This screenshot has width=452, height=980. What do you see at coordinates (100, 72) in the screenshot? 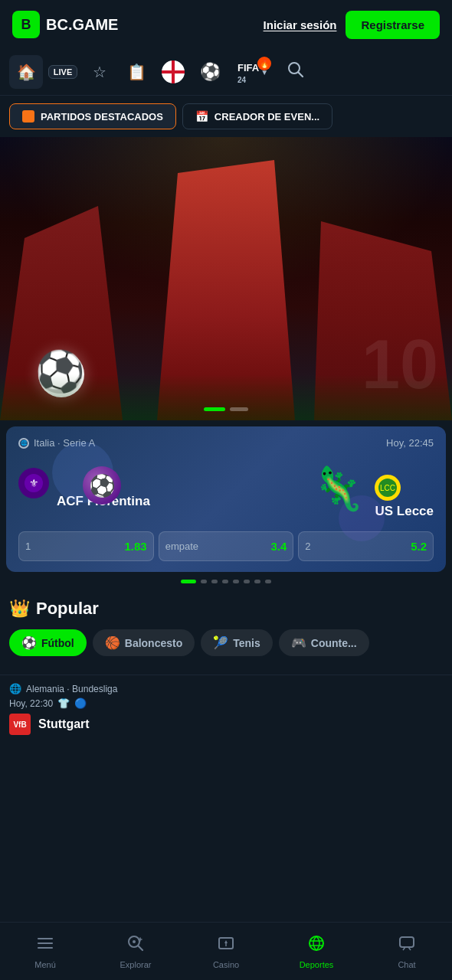
I see `nav-item-favorites: ☆` at bounding box center [100, 72].